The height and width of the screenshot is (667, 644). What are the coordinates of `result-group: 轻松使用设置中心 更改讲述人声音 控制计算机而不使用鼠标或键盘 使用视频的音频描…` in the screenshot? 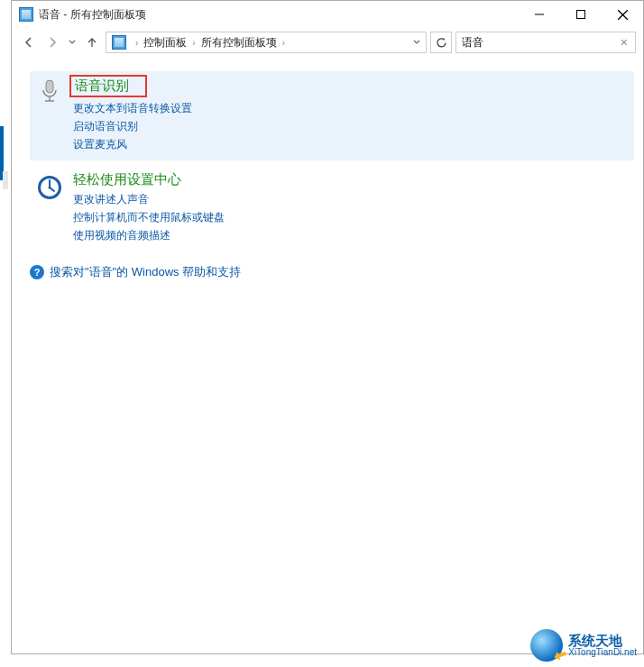 It's located at (332, 209).